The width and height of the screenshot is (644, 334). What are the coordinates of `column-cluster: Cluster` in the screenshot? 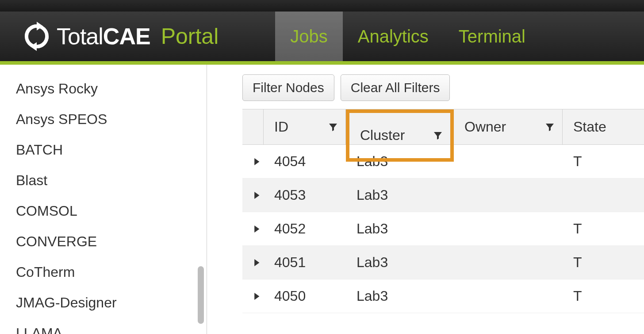 It's located at (400, 136).